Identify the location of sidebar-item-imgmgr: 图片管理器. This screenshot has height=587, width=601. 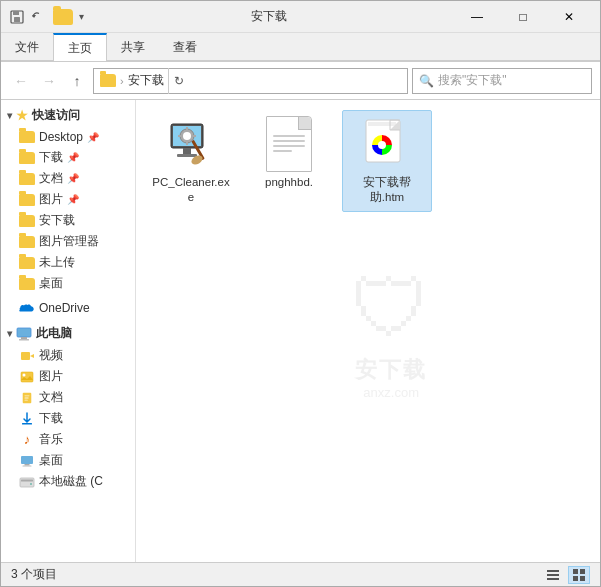
(68, 242).